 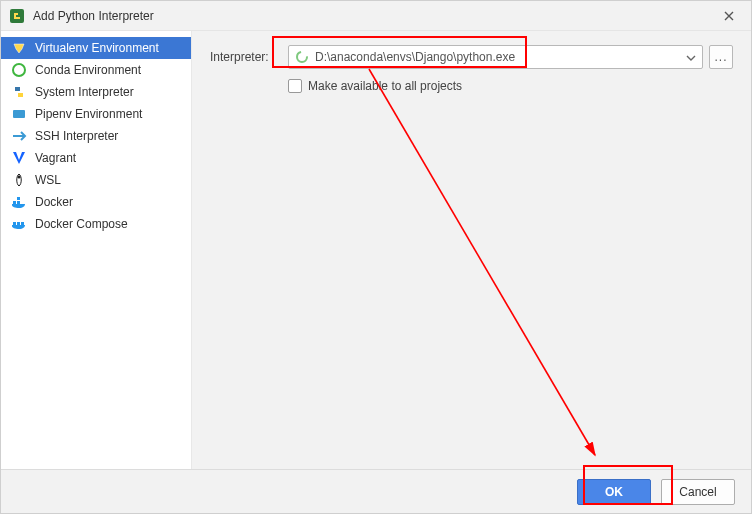 I want to click on window-title: Add Python Interpreter, so click(x=374, y=16).